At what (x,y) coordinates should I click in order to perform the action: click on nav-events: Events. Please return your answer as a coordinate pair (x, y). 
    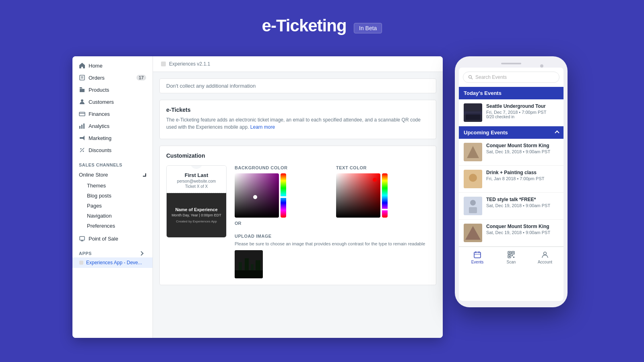
    Looking at the image, I should click on (477, 257).